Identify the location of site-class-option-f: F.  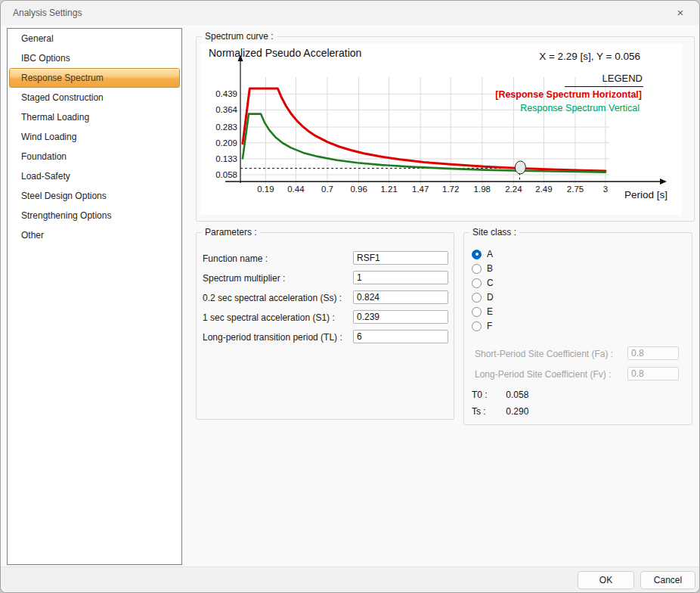
(482, 326).